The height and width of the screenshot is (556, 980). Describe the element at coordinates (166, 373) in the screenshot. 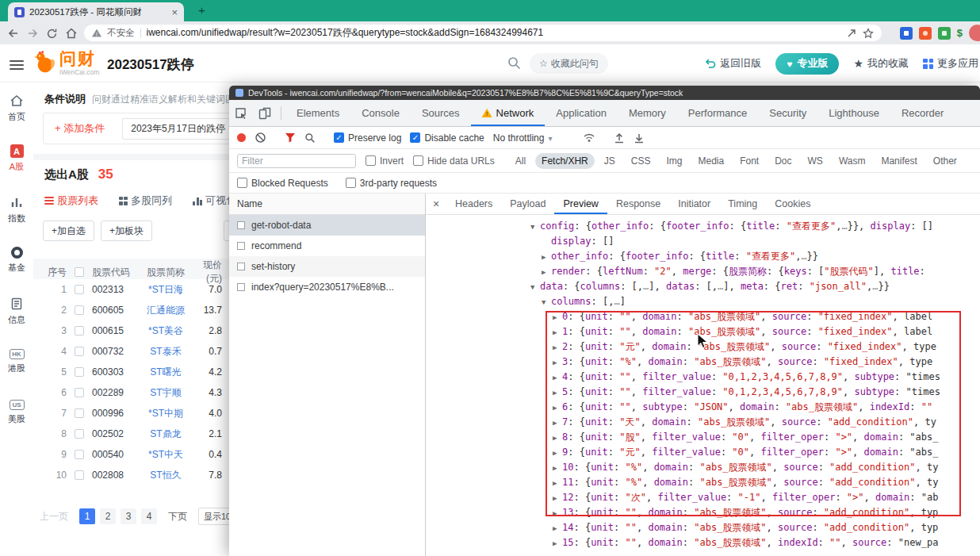

I see `stock-name-link: ST曙光` at that location.